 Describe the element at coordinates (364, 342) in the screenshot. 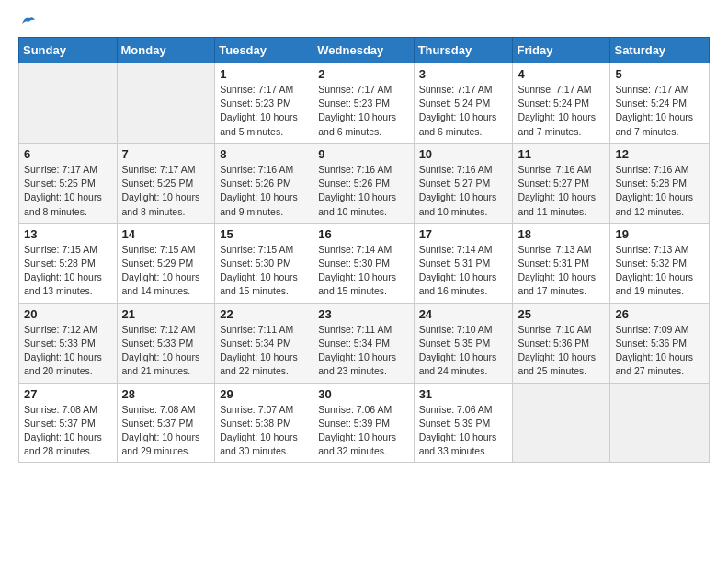

I see `calendar-cell: 23Sunrise: 7:11 AM Sunset: 5:34 PM Dayli…` at that location.